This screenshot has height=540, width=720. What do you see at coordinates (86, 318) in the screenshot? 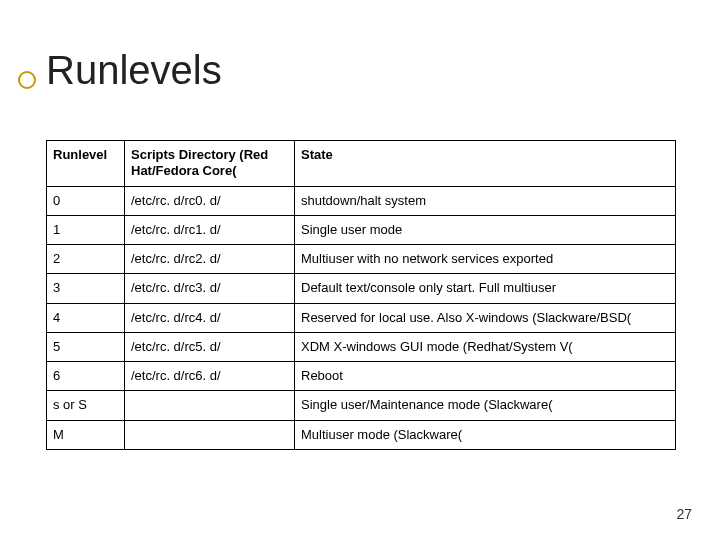
I see `cell-runlevel: 4` at bounding box center [86, 318].